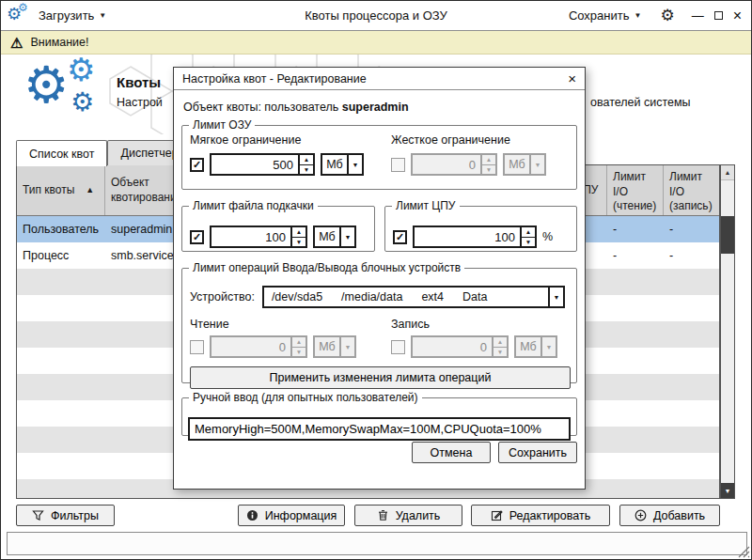  What do you see at coordinates (399, 348) in the screenshot?
I see `io-write-checkbox` at bounding box center [399, 348].